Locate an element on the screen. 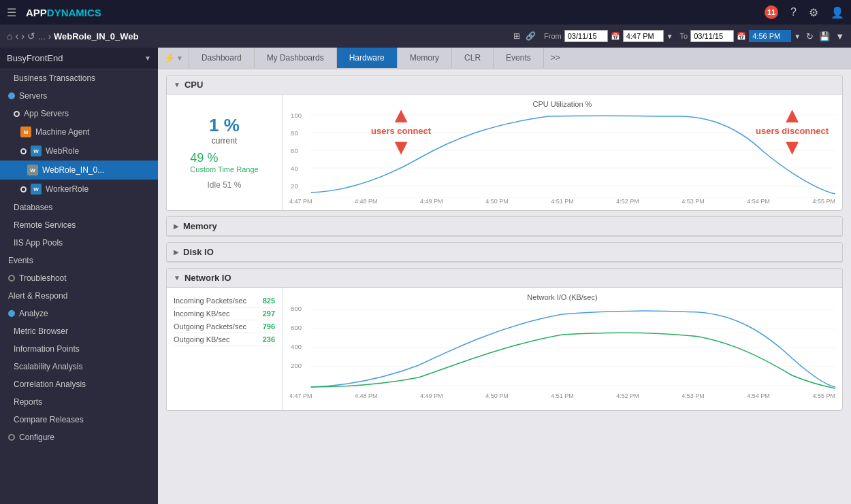 This screenshot has height=504, width=851. sidebar-item-machine-agent: M Machine Agent is located at coordinates (79, 132).